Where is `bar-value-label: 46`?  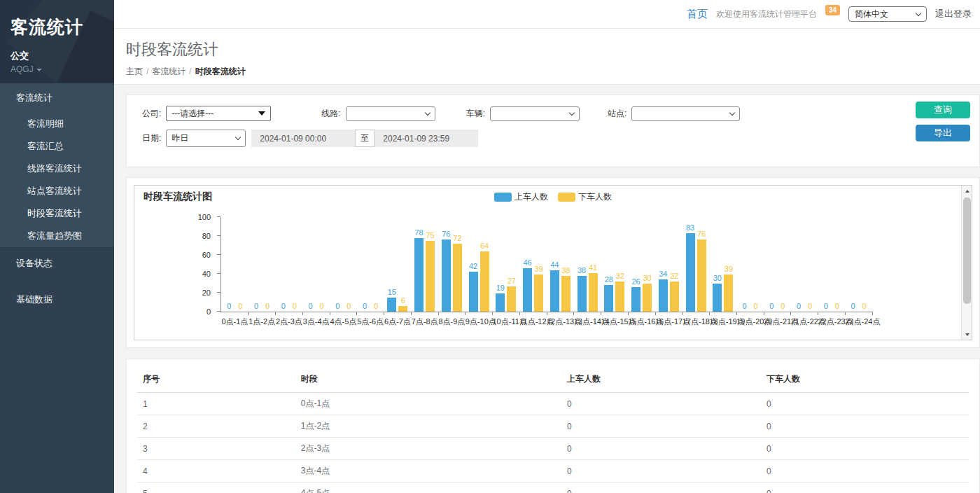 bar-value-label: 46 is located at coordinates (528, 263).